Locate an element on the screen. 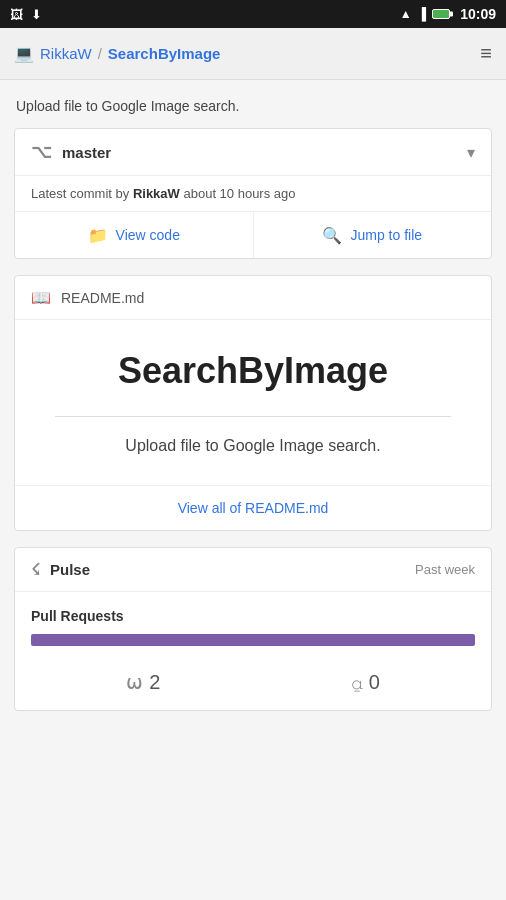 The height and width of the screenshot is (900, 506). signal-icon: ▐ is located at coordinates (422, 14).